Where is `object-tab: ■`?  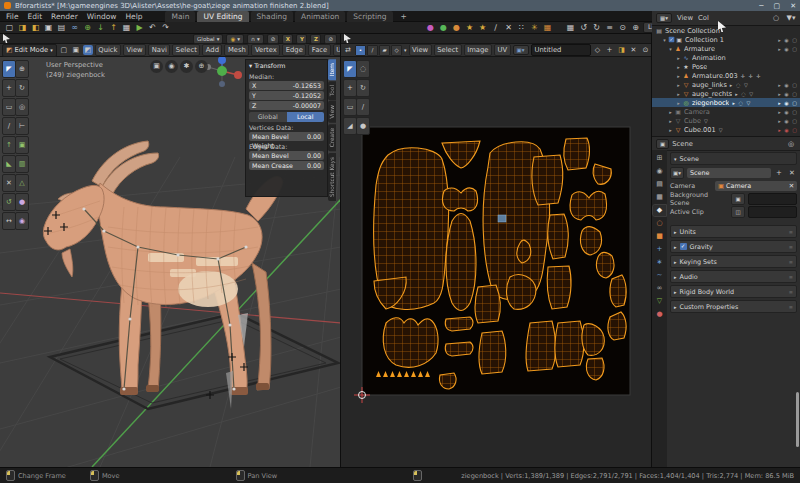
object-tab: ■ is located at coordinates (660, 236).